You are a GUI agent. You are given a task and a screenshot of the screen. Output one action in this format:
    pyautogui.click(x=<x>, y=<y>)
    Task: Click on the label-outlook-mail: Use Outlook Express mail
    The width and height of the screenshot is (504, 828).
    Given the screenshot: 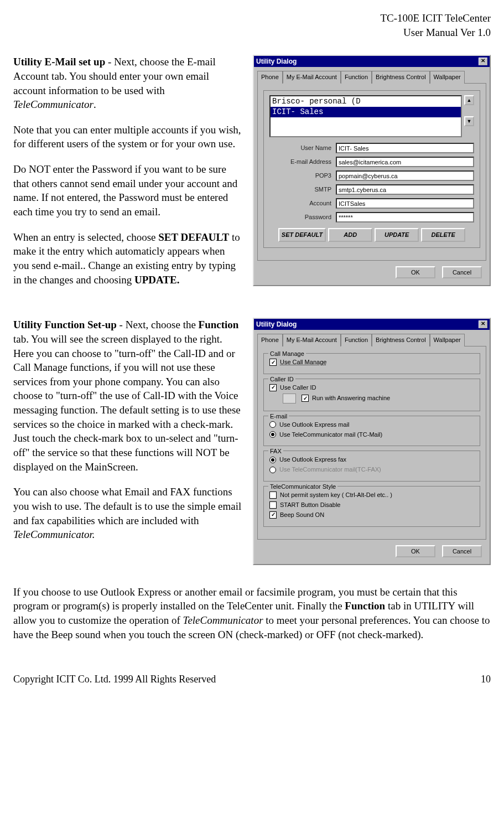 What is the action you would take?
    pyautogui.click(x=314, y=425)
    